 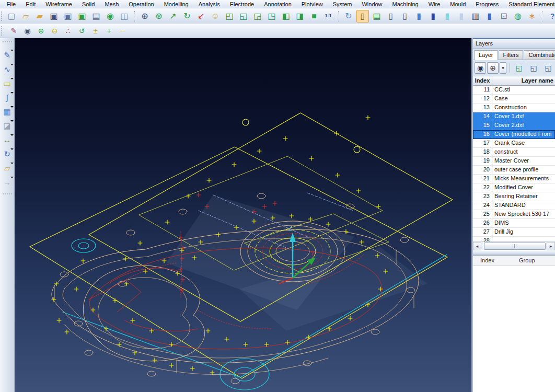 What do you see at coordinates (514, 99) in the screenshot?
I see `layer-row: 12 Case` at bounding box center [514, 99].